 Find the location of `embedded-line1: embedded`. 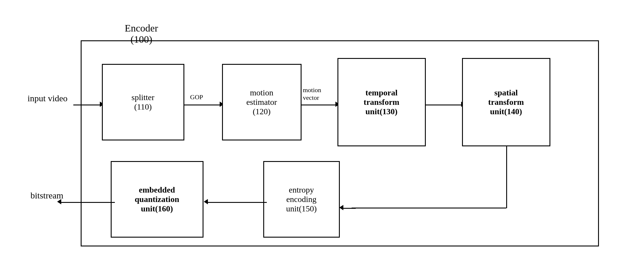

embedded-line1: embedded is located at coordinates (157, 190).